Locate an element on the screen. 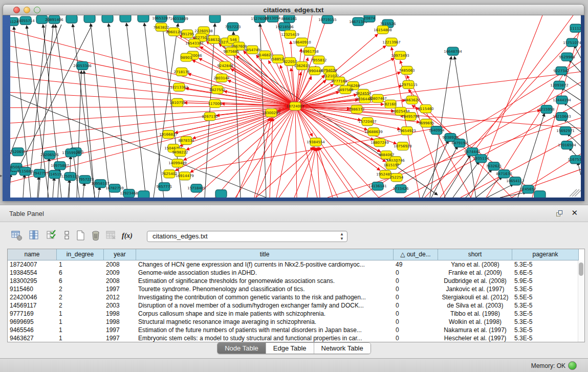 This screenshot has height=372, width=588. network-node: 8960128 is located at coordinates (174, 32).